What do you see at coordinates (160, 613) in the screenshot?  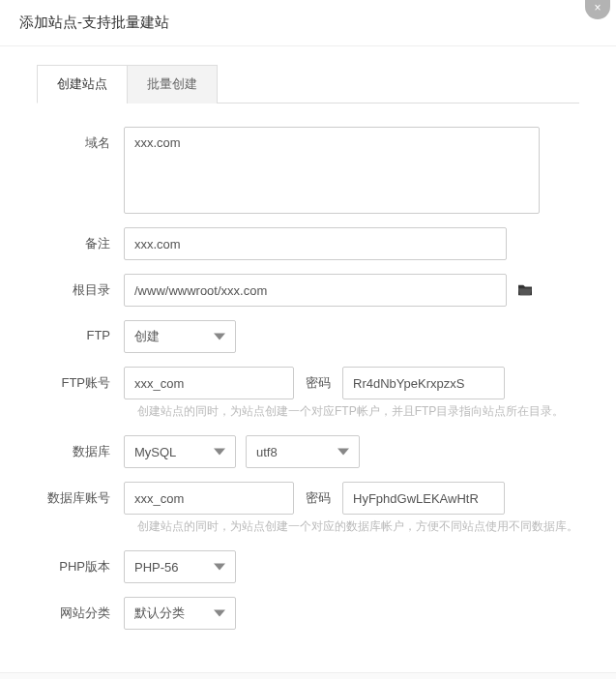 I see `site-category-value: 默认分类` at bounding box center [160, 613].